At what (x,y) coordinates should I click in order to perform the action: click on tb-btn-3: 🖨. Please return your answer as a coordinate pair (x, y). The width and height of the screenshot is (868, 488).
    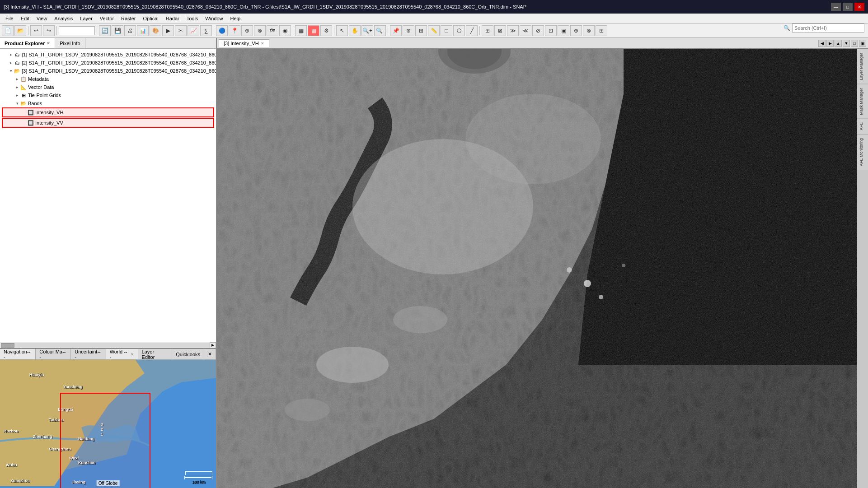
    Looking at the image, I should click on (130, 31).